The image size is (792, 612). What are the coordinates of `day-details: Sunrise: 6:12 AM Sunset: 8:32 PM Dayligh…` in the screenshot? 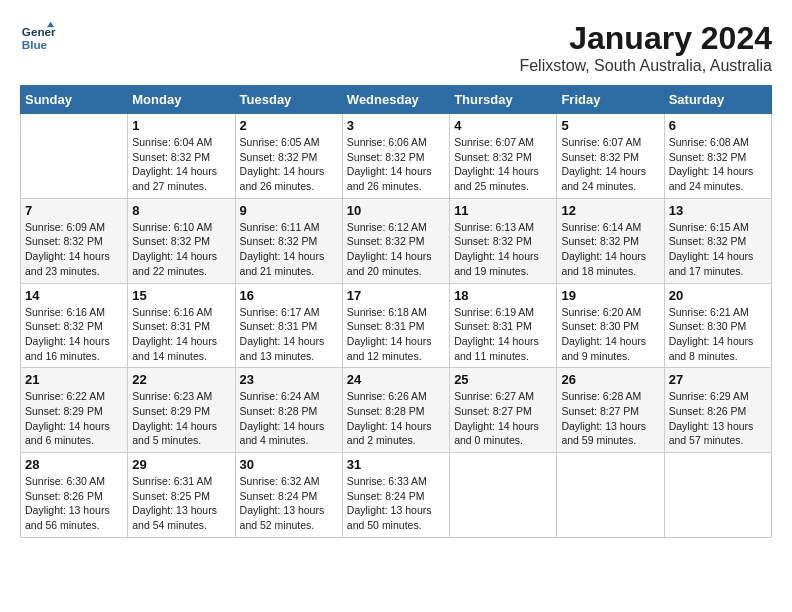 It's located at (396, 250).